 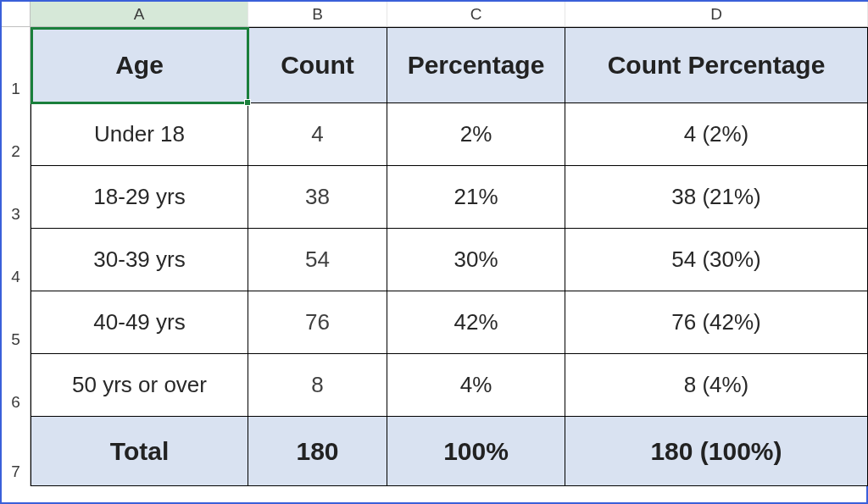 I want to click on row-header-2: 2, so click(x=16, y=135).